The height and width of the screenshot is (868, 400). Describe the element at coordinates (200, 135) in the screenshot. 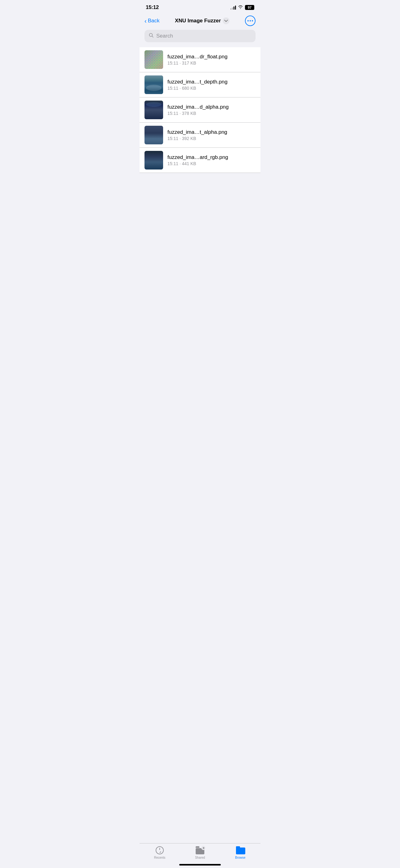

I see `file-item: fuzzed_ima…t_alpha.png 15:11 · 392 KB` at that location.